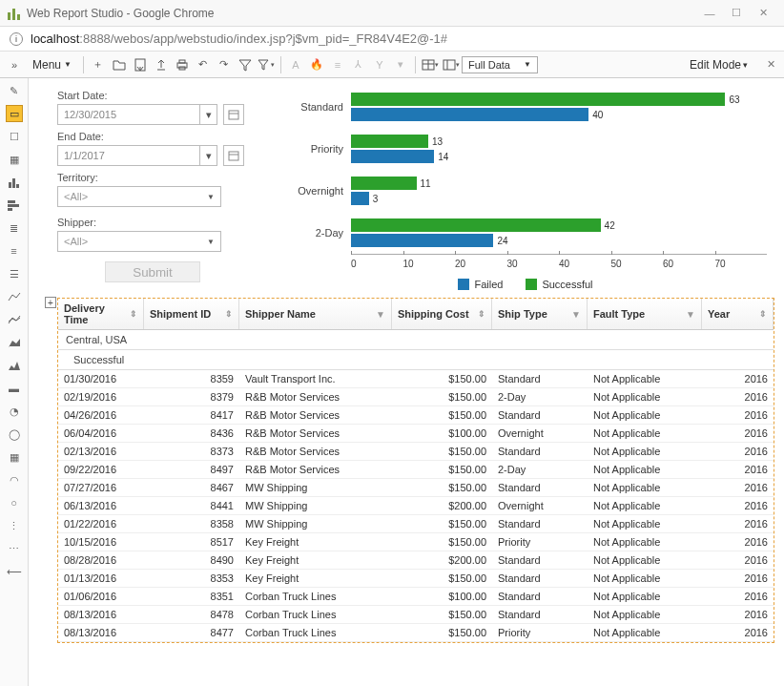  What do you see at coordinates (14, 480) in the screenshot?
I see `rail-gauge-icon: ◠` at bounding box center [14, 480].